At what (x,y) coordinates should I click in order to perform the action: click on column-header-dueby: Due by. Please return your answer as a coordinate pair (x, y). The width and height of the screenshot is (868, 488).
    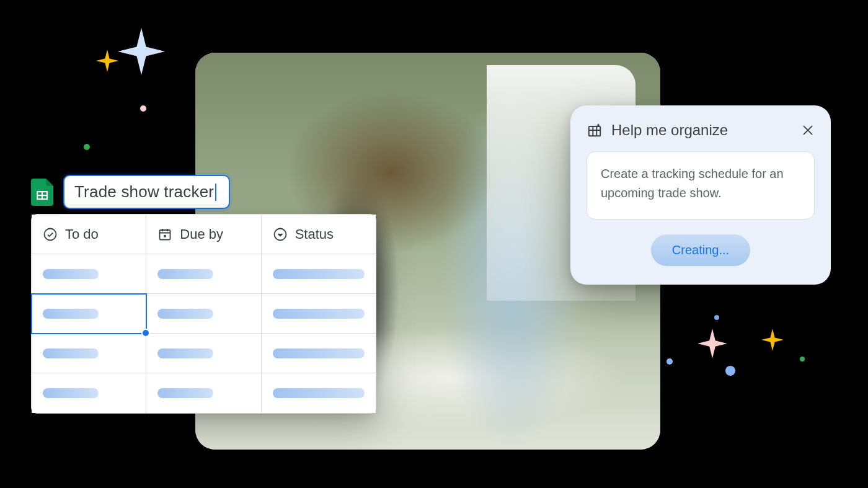
    Looking at the image, I should click on (203, 234).